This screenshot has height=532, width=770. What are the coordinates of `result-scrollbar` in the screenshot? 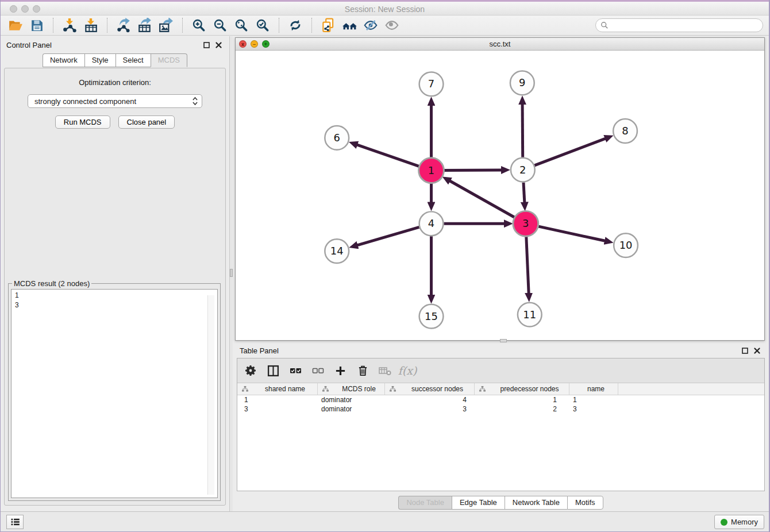 It's located at (211, 395).